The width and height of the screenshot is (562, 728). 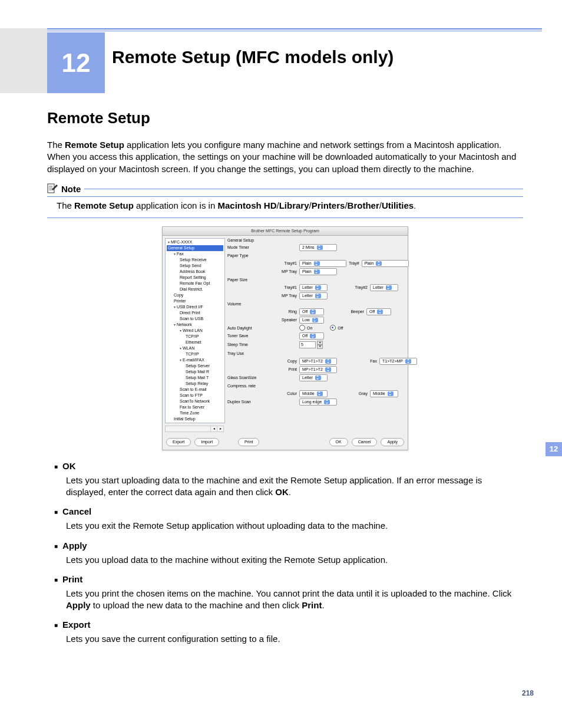 I want to click on definition-term: Export, so click(x=289, y=625).